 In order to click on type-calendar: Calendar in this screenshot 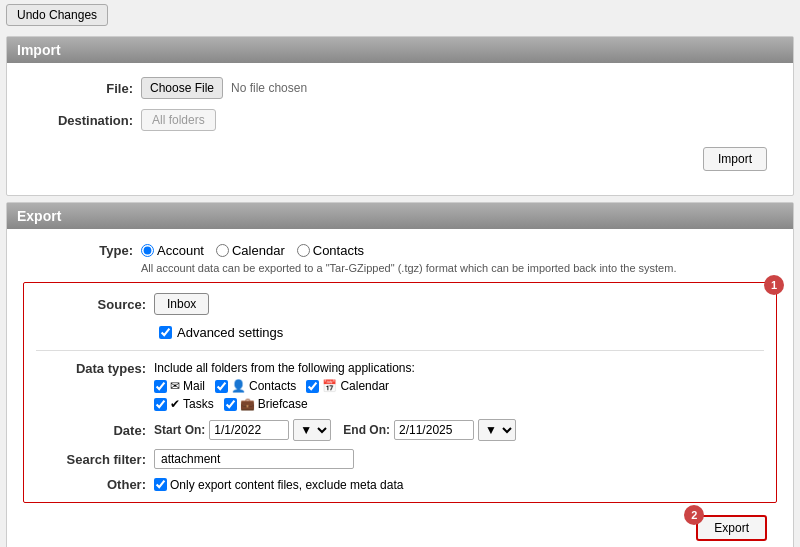, I will do `click(250, 250)`.